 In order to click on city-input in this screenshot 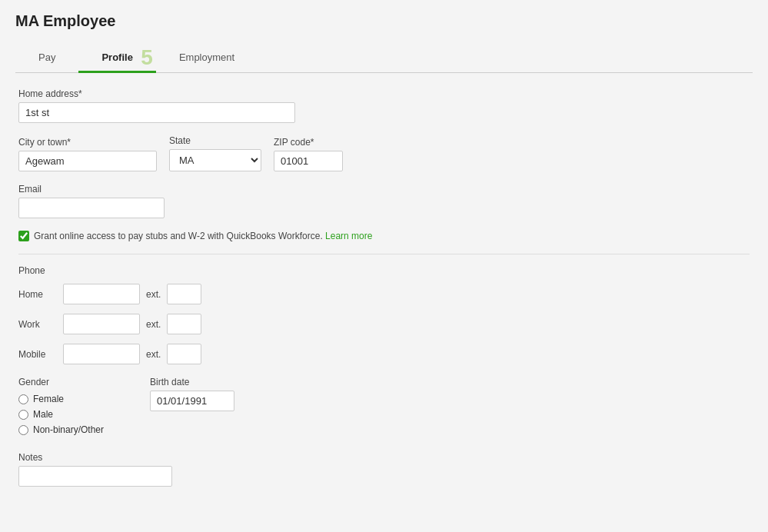, I will do `click(88, 161)`.